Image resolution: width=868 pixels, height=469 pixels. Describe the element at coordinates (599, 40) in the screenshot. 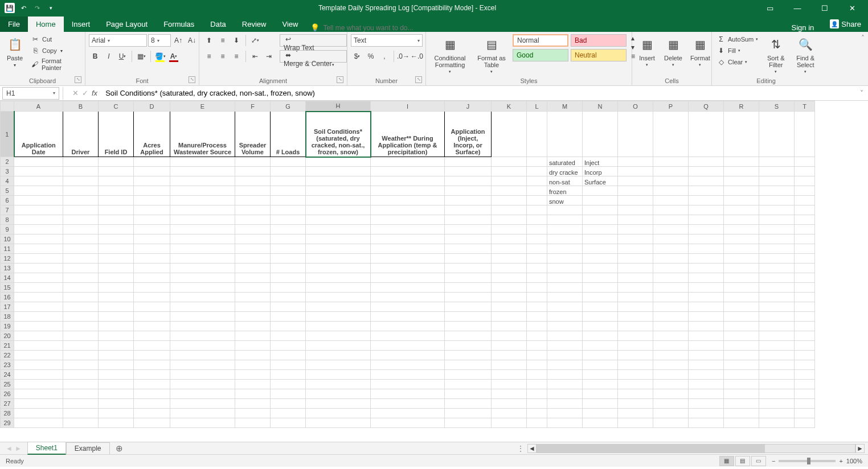

I see `style-bad: Bad` at that location.